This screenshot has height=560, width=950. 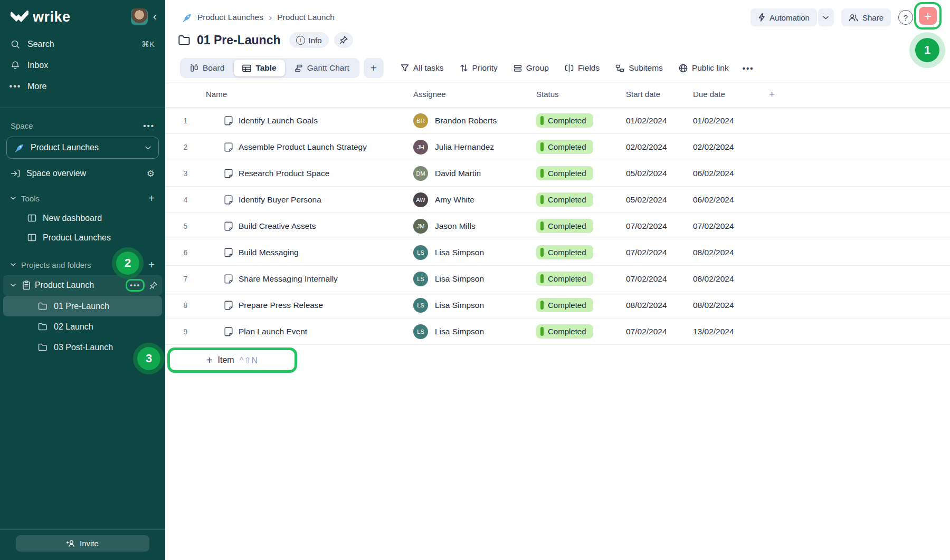 I want to click on pin-button, so click(x=344, y=40).